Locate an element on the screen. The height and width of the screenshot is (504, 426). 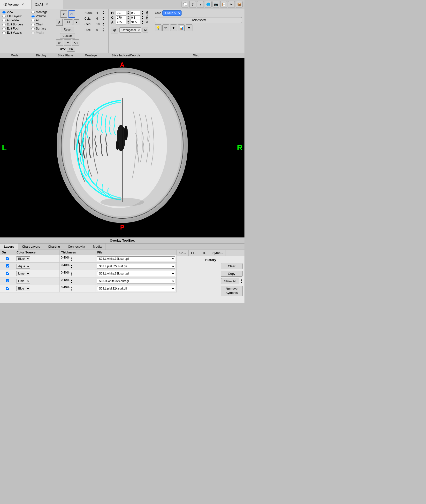
c2-arrows: ▲ ▼ is located at coordinates (142, 18).